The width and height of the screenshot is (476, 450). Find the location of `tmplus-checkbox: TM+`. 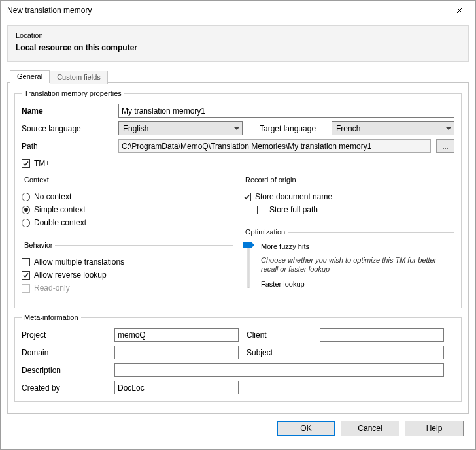

tmplus-checkbox: TM+ is located at coordinates (35, 163).